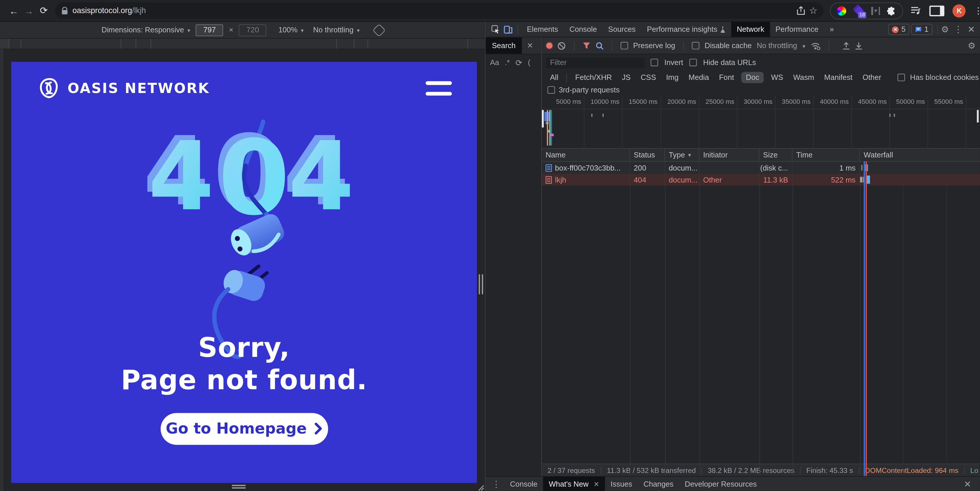 Image resolution: width=980 pixels, height=491 pixels. What do you see at coordinates (682, 155) in the screenshot?
I see `col-type: Type ▼` at bounding box center [682, 155].